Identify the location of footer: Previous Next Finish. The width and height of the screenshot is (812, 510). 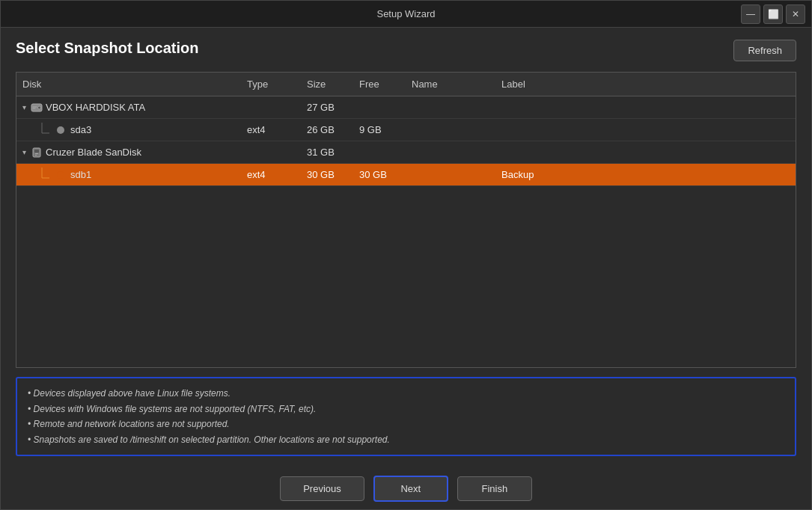
(406, 488).